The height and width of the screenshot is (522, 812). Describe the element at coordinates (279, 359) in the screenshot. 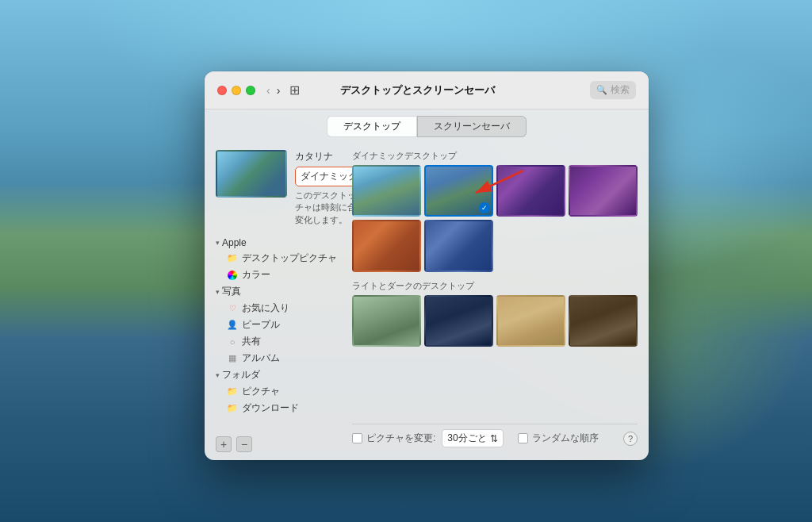

I see `sidebar-item-albums: ▦ アルバム` at that location.